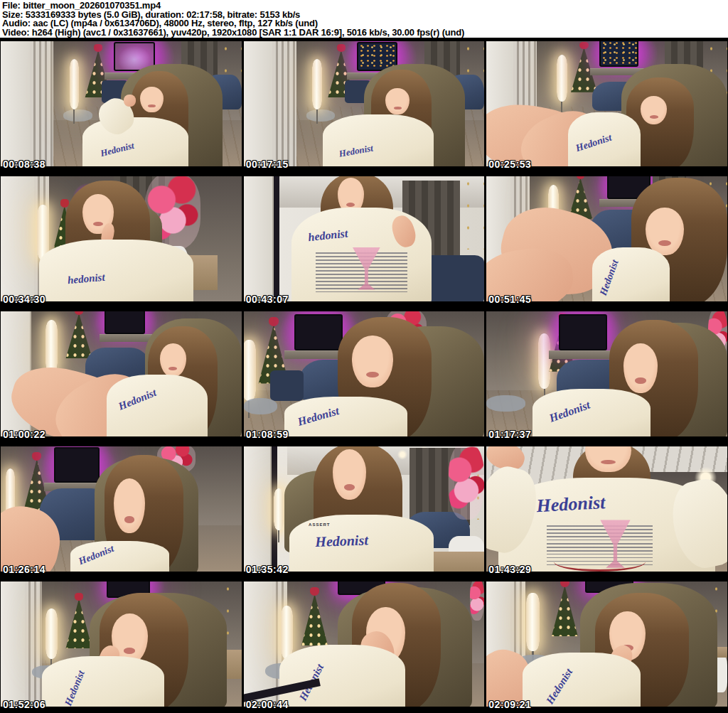 The width and height of the screenshot is (728, 713). What do you see at coordinates (121, 104) in the screenshot?
I see `video-thumbnail: Hedonist00:08:38` at bounding box center [121, 104].